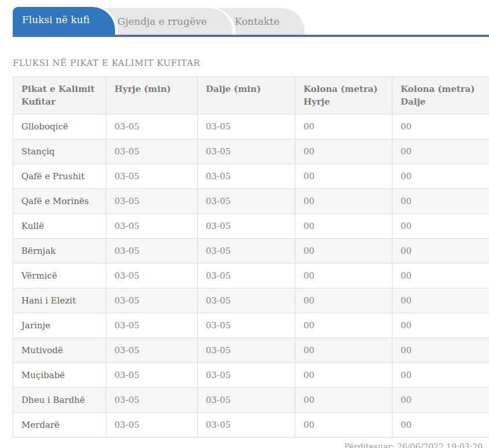  What do you see at coordinates (251, 350) in the screenshot?
I see `table-row: Mutivodë 03-05 03-05 00 00` at bounding box center [251, 350].